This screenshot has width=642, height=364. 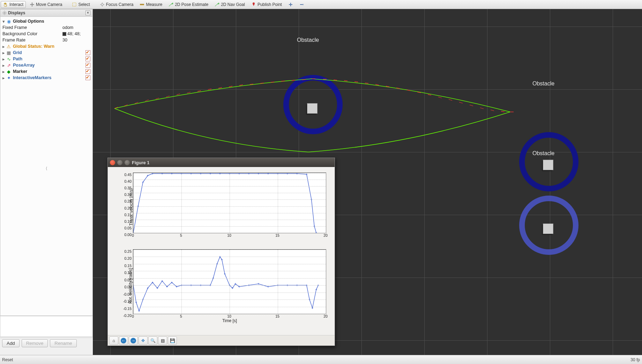 What do you see at coordinates (217, 5) in the screenshot?
I see `nav-arrow-green-icon` at bounding box center [217, 5].